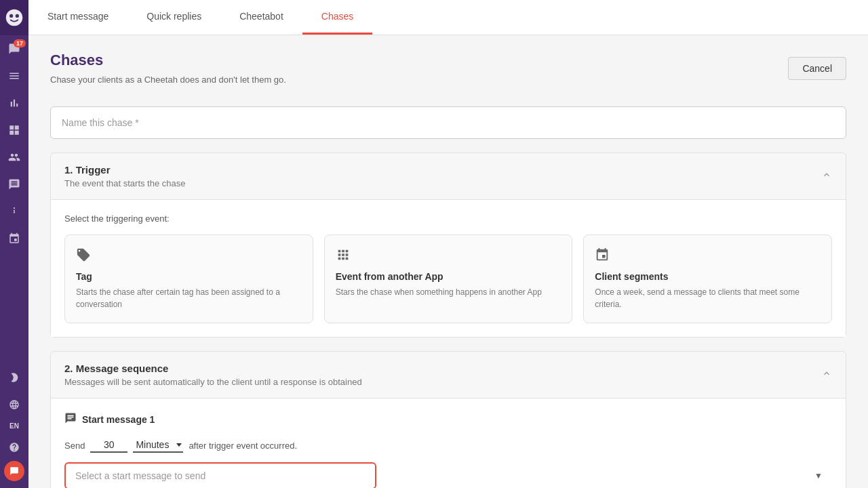 This screenshot has height=488, width=868. I want to click on notification-badge: 17, so click(20, 43).